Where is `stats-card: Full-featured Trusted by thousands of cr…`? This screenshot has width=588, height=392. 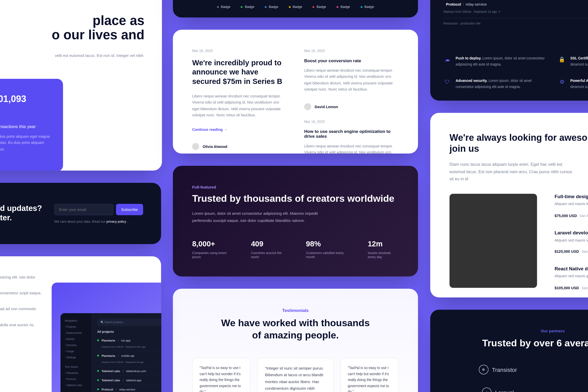
stats-card: Full-featured Trusted by thousands of cr… is located at coordinates (295, 221).